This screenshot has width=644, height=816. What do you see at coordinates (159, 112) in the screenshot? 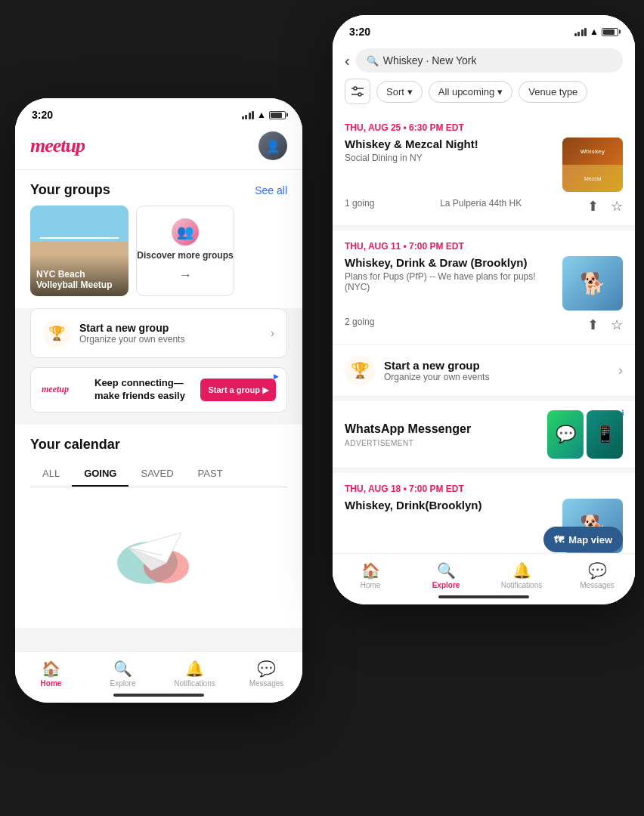
I see `status-bar-left: 3:20 ▲` at bounding box center [159, 112].